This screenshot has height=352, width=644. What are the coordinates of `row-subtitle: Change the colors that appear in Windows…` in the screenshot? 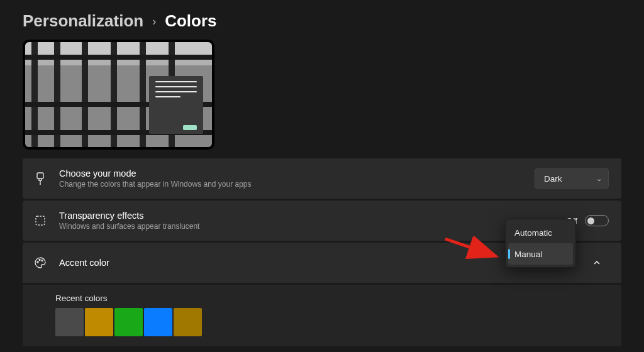 It's located at (291, 184).